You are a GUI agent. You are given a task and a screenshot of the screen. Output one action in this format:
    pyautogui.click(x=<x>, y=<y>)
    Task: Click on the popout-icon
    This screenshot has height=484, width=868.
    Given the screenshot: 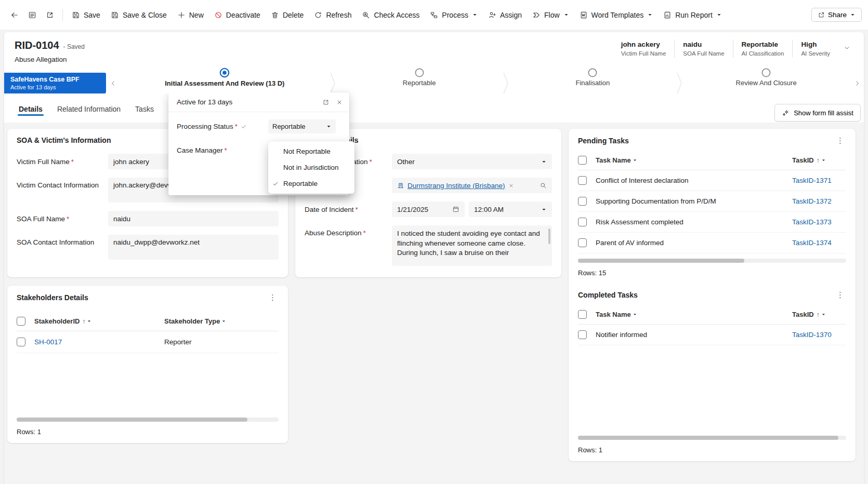 What is the action you would take?
    pyautogui.click(x=50, y=15)
    